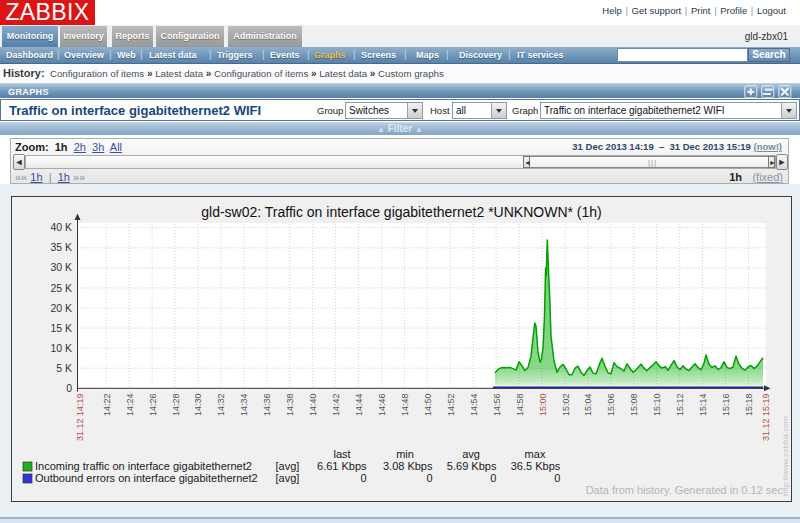 This screenshot has height=523, width=800. I want to click on svg-text: min, so click(405, 454).